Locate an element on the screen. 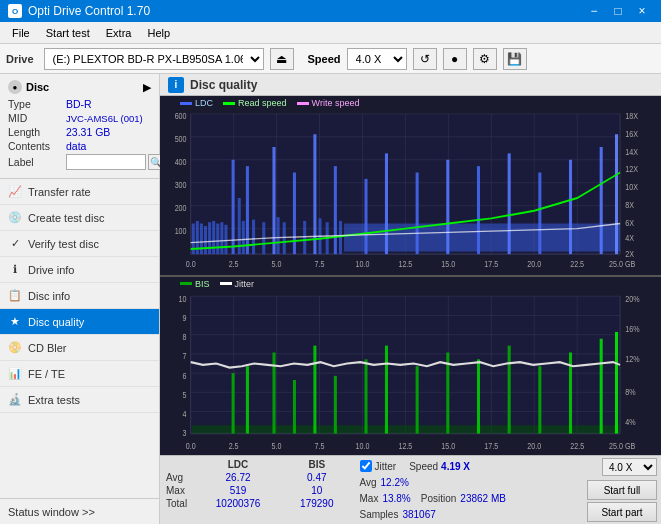  nav-disc-info: 📋 Disc info is located at coordinates (80, 296).